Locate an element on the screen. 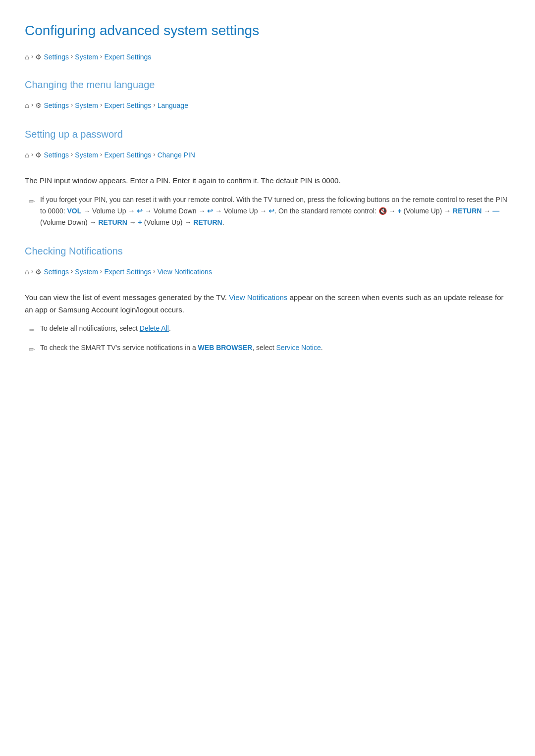 The width and height of the screenshot is (535, 756). breadcrumb-language-item: Language is located at coordinates (173, 105).